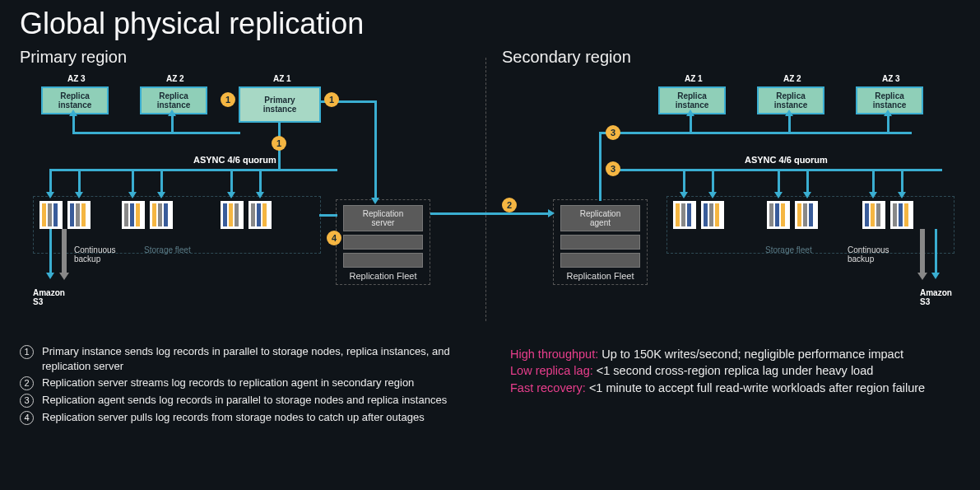 The width and height of the screenshot is (980, 490). What do you see at coordinates (77, 79) in the screenshot?
I see `primary-az3-label: AZ 3` at bounding box center [77, 79].